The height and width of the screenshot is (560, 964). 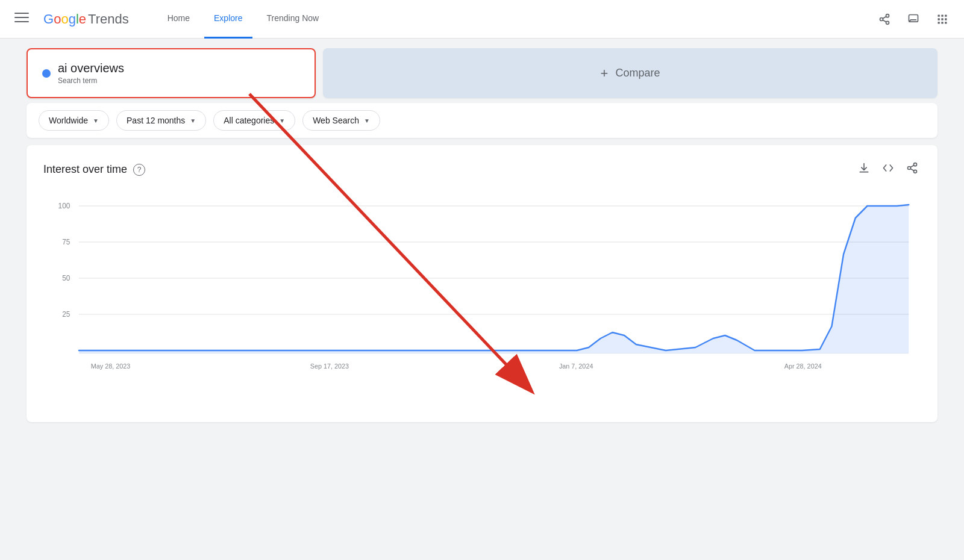 What do you see at coordinates (637, 73) in the screenshot?
I see `compare-label: Compare` at bounding box center [637, 73].